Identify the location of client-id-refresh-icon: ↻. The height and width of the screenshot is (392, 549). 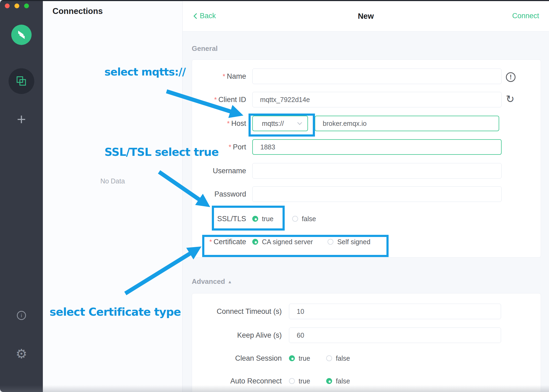
(510, 99).